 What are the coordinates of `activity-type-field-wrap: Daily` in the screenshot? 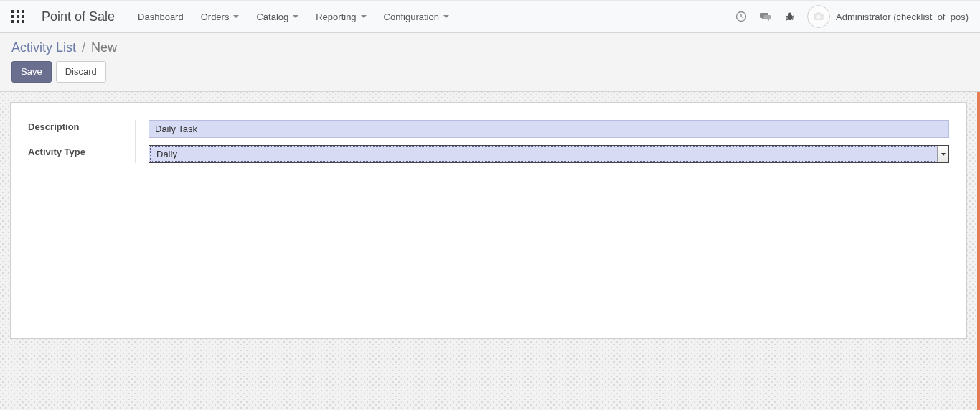 It's located at (549, 154).